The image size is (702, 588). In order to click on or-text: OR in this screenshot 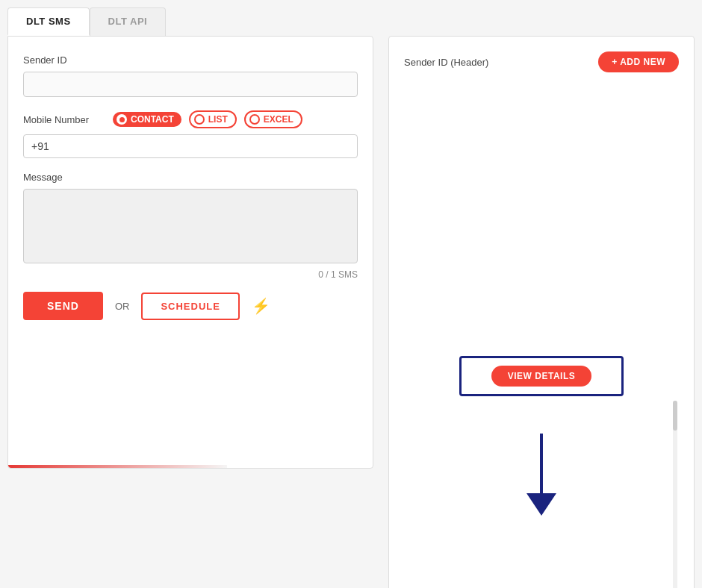, I will do `click(122, 306)`.